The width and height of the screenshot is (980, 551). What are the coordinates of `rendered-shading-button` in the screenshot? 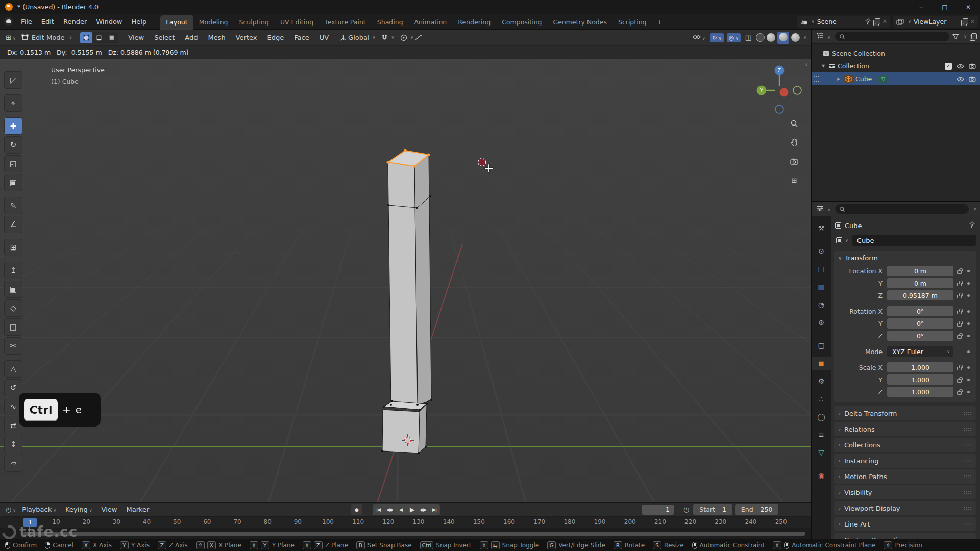 It's located at (795, 38).